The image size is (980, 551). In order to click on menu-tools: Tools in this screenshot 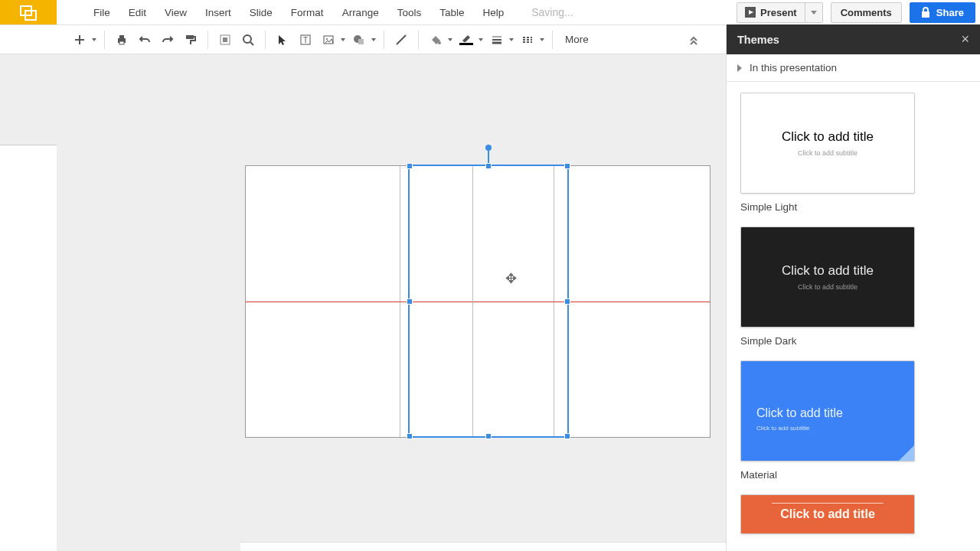, I will do `click(410, 12)`.